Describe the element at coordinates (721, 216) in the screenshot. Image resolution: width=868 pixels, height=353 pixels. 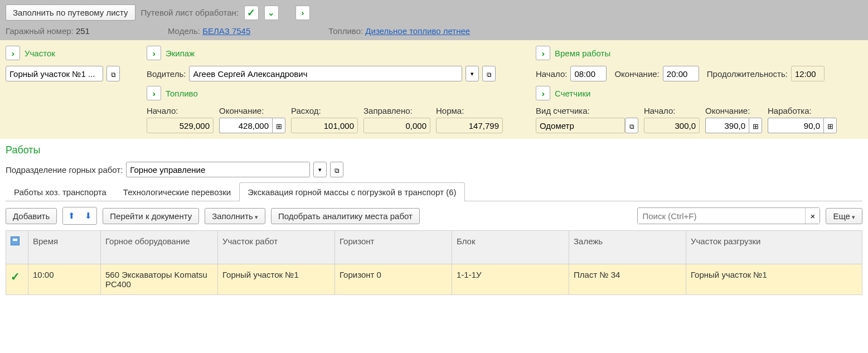
I see `search-input` at that location.